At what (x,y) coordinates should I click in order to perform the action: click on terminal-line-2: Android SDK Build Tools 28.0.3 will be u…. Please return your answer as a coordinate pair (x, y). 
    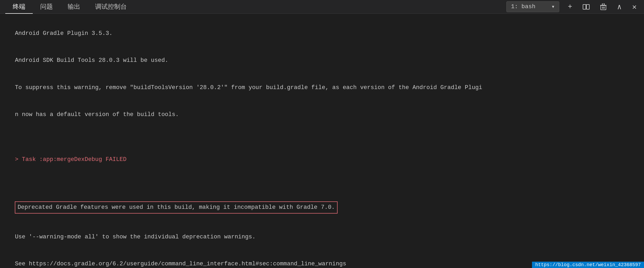
    Looking at the image, I should click on (91, 60).